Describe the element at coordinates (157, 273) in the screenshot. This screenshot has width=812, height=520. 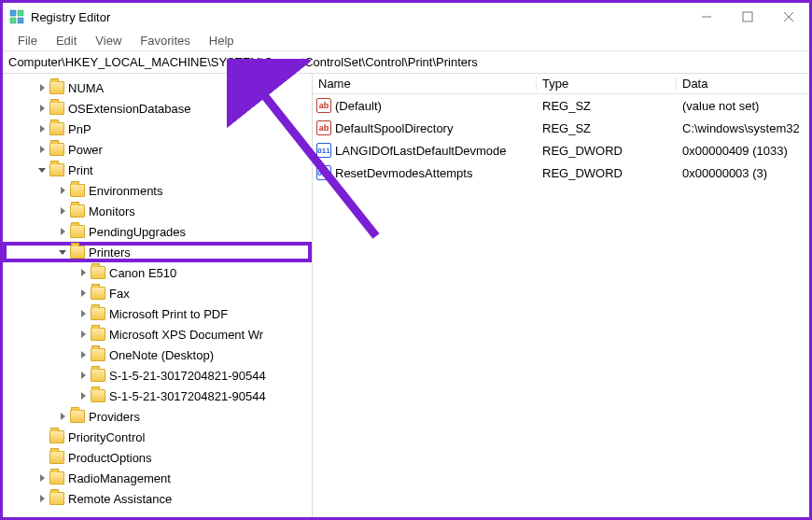
I see `tree-item-canon: Canon E510` at that location.